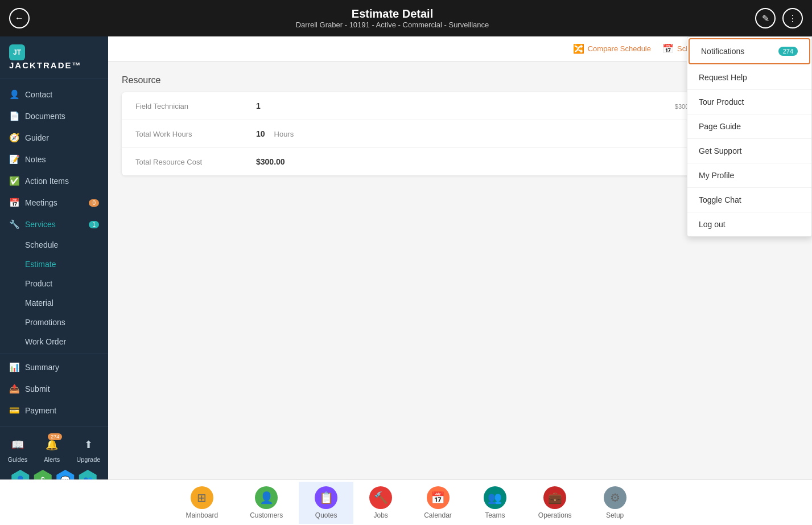  Describe the element at coordinates (39, 284) in the screenshot. I see `product-label: Product` at that location.